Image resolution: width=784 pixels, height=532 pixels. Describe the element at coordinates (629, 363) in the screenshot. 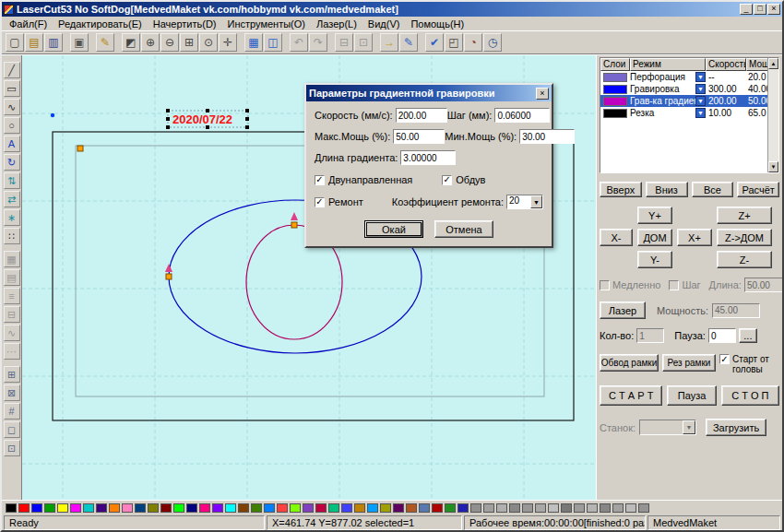

I see `frame-outline-button: Обвод рамки` at that location.